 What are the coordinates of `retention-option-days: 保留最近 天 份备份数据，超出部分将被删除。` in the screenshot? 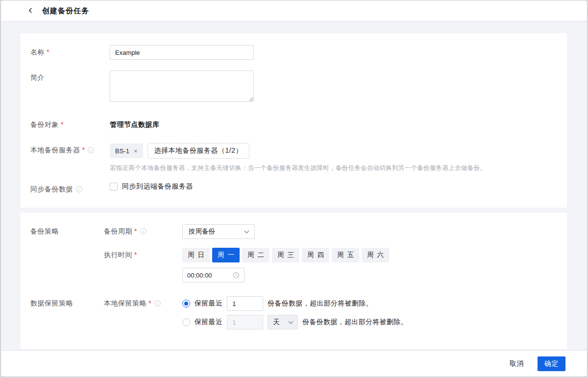 It's located at (369, 322).